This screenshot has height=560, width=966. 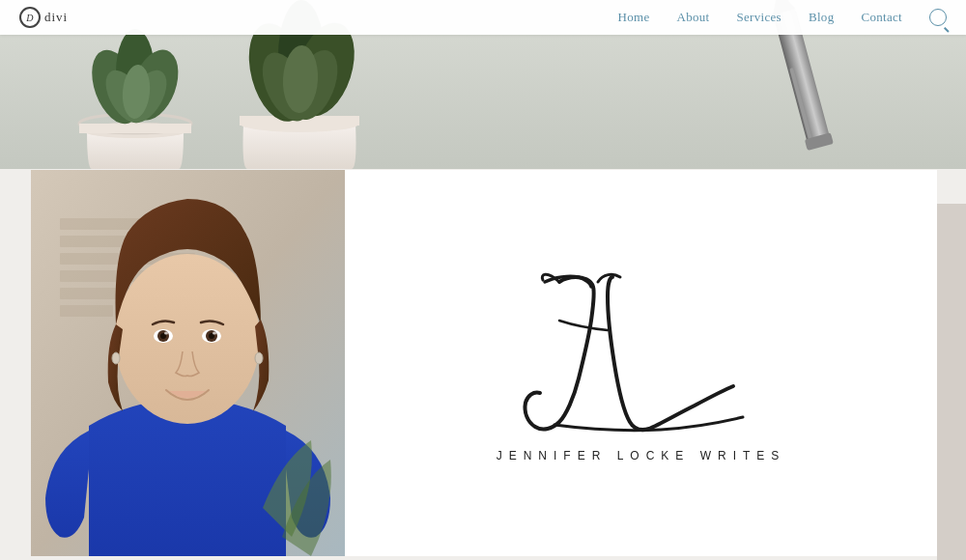 I want to click on brand-signature-svg: .script { font-family: 'Georgia', serif;…, so click(x=641, y=350).